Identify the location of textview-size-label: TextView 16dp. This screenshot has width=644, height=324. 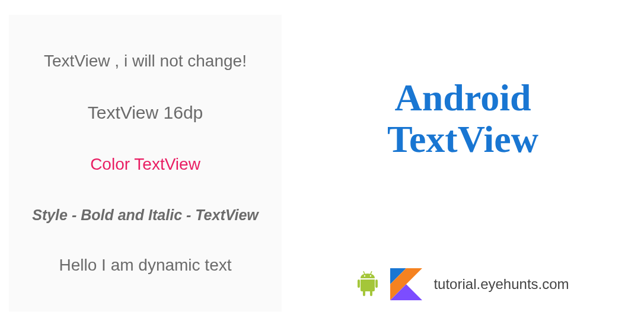
(146, 113).